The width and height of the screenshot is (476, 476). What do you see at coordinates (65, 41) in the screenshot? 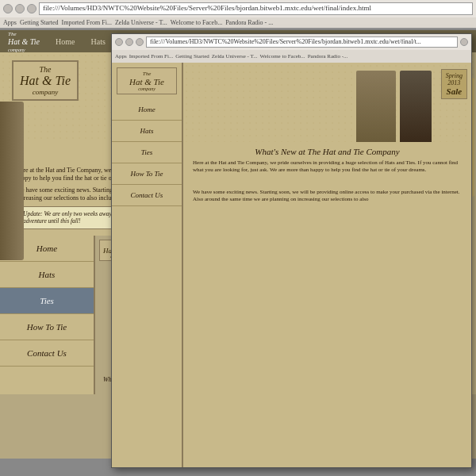
I see `nav-home: Home` at bounding box center [65, 41].